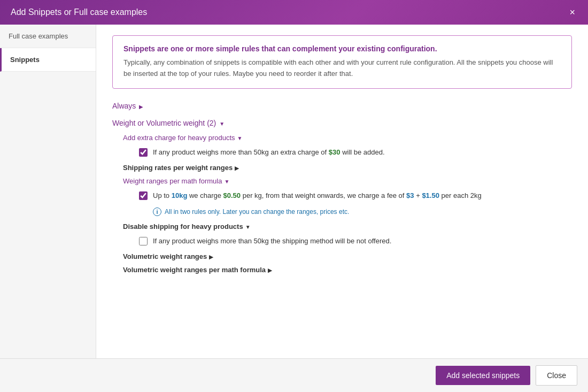  What do you see at coordinates (183, 227) in the screenshot?
I see `disable-shipping-label: Disable shipping for heavy products` at bounding box center [183, 227].